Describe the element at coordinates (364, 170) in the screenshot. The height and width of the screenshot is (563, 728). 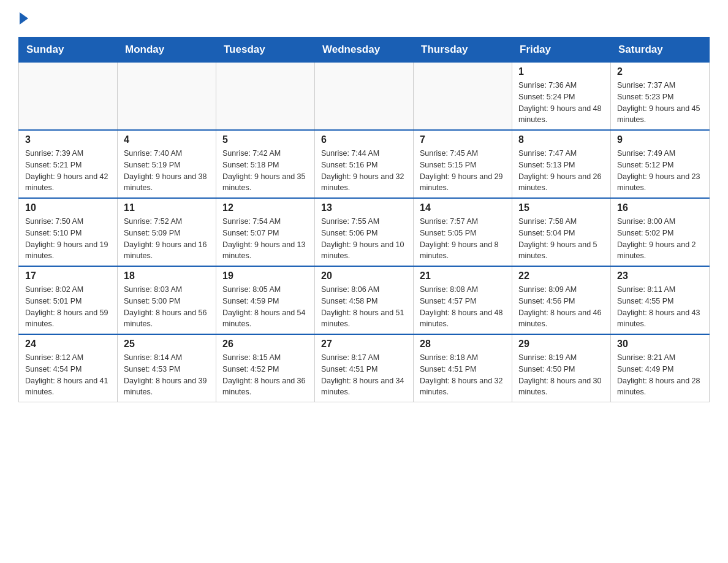
I see `day-info: Sunrise: 7:44 AM Sunset: 5:16 PM Dayligh…` at that location.